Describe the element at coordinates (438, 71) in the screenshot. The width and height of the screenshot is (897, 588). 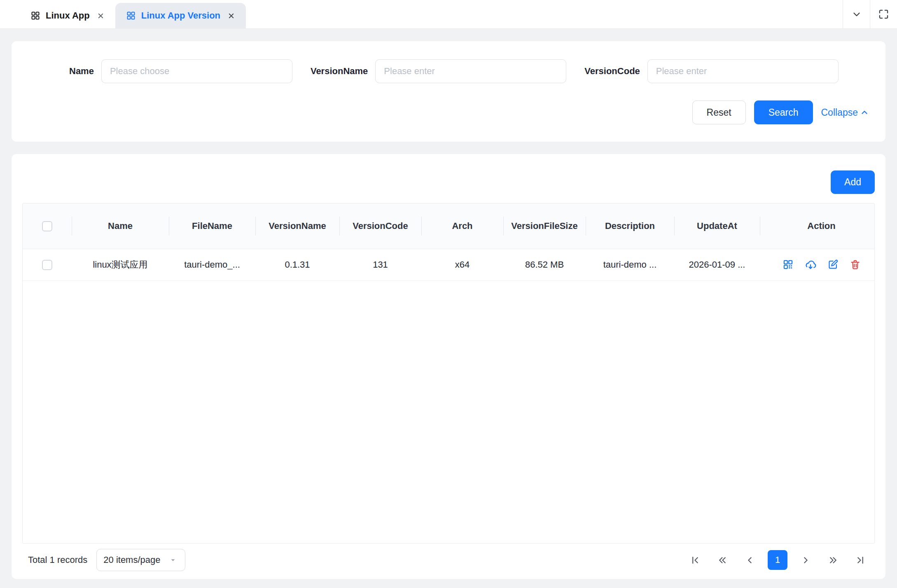
I see `filter-field-version-name: VersionName` at that location.